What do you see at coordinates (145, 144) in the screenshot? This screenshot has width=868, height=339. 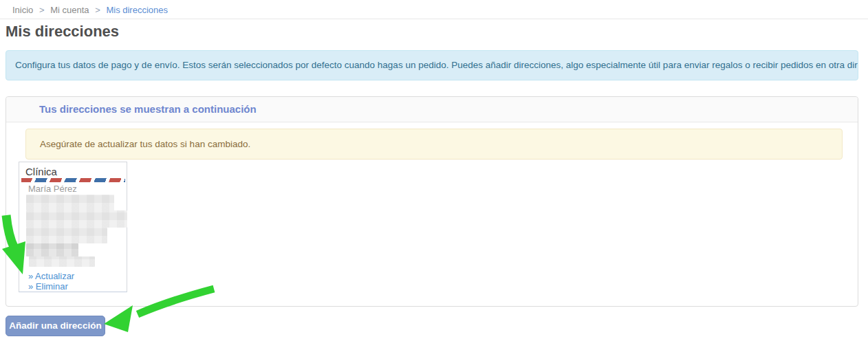 I see `update-warning-text: Asegúrate de actualizar tus datos si han…` at bounding box center [145, 144].